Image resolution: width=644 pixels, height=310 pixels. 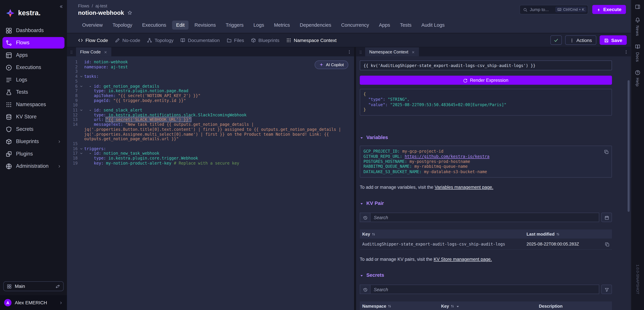 What do you see at coordinates (355, 179) in the screenshot?
I see `panel-splitter` at bounding box center [355, 179].